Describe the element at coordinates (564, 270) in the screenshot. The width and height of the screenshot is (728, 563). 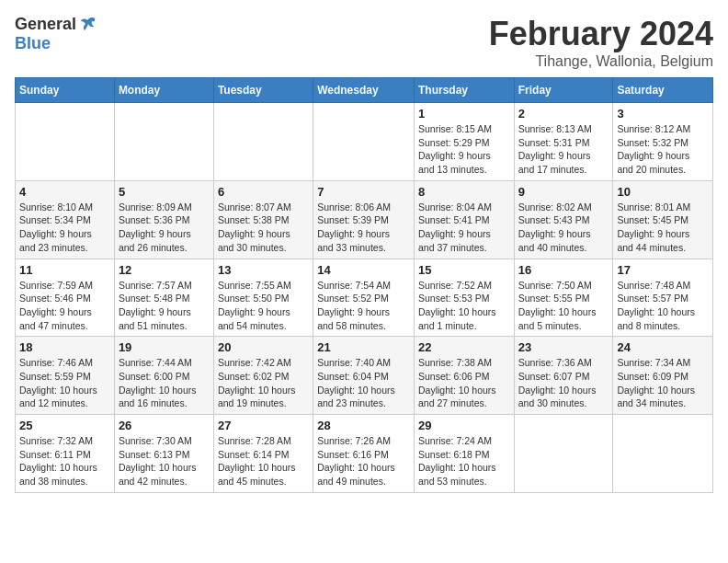
I see `day-number: 16` at that location.